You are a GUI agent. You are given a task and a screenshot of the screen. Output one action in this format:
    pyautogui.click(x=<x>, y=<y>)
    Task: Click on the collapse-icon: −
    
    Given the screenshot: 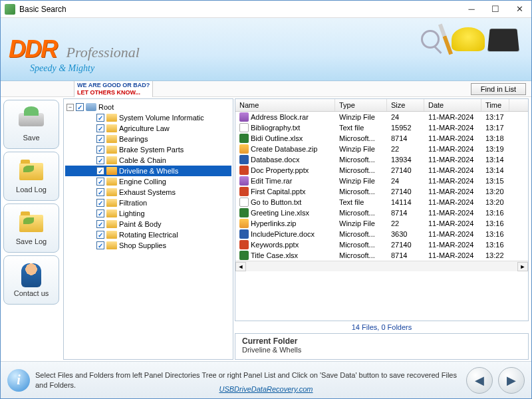 What is the action you would take?
    pyautogui.click(x=70, y=108)
    